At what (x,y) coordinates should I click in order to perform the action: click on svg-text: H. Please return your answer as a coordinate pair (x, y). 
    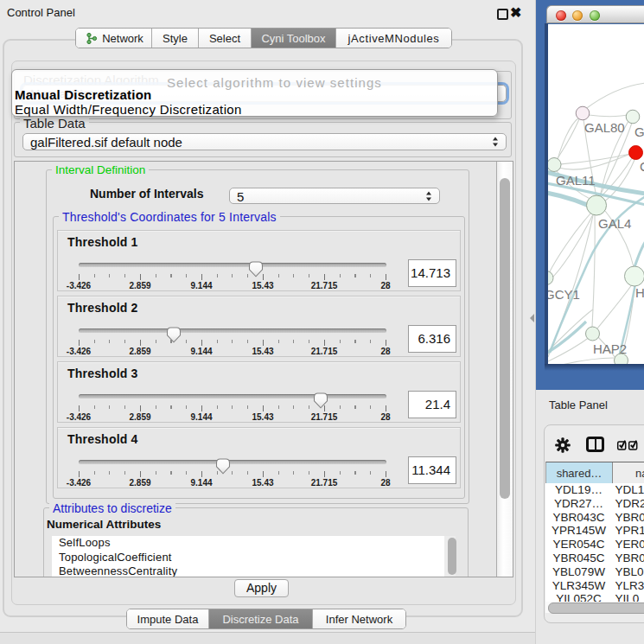
    Looking at the image, I should click on (640, 292).